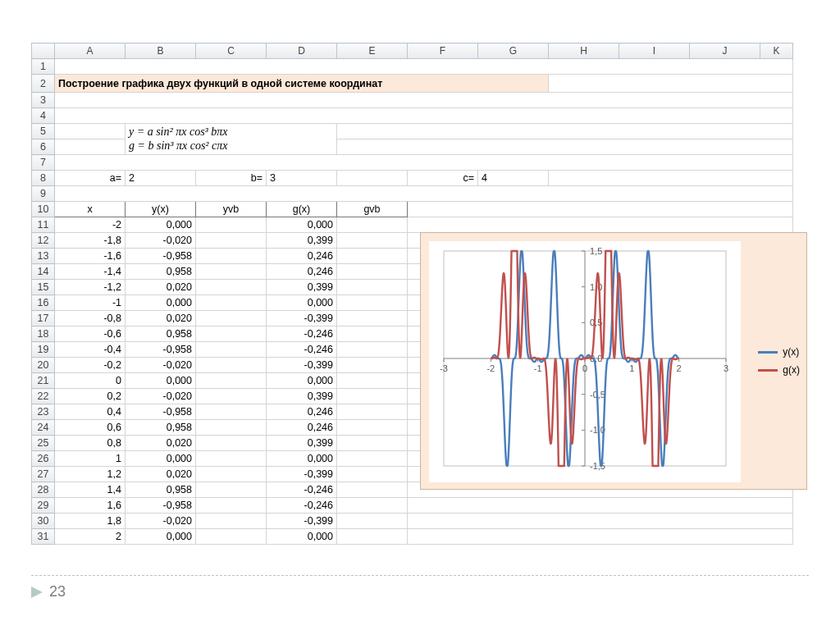 This screenshot has height=630, width=840. What do you see at coordinates (43, 272) in the screenshot?
I see `row-header: 14` at bounding box center [43, 272].